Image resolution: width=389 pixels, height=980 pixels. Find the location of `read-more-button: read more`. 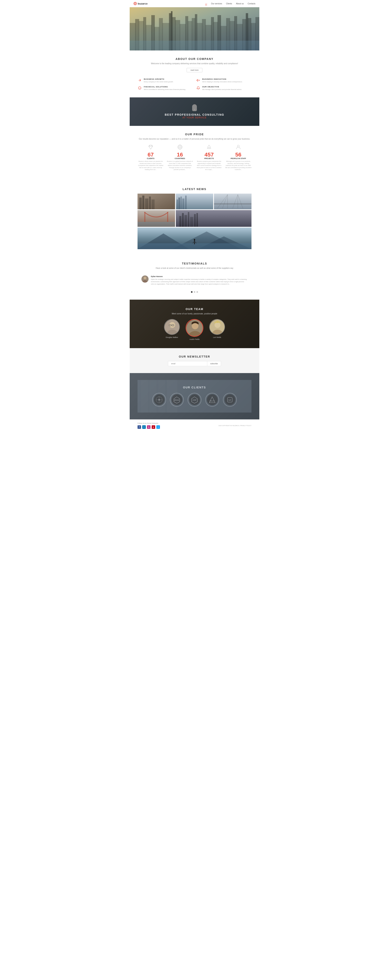

read-more-button: read more is located at coordinates (194, 70).